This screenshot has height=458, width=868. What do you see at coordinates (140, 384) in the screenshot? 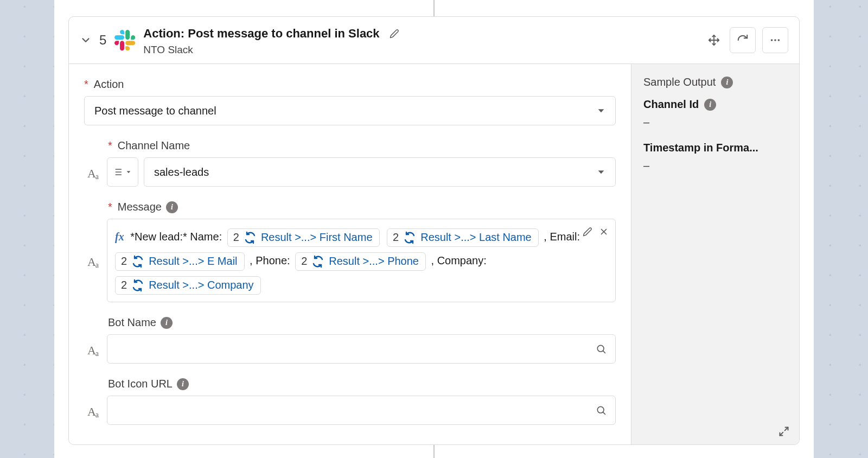
I see `bot-icon-url-label: Bot Icon URL` at bounding box center [140, 384].